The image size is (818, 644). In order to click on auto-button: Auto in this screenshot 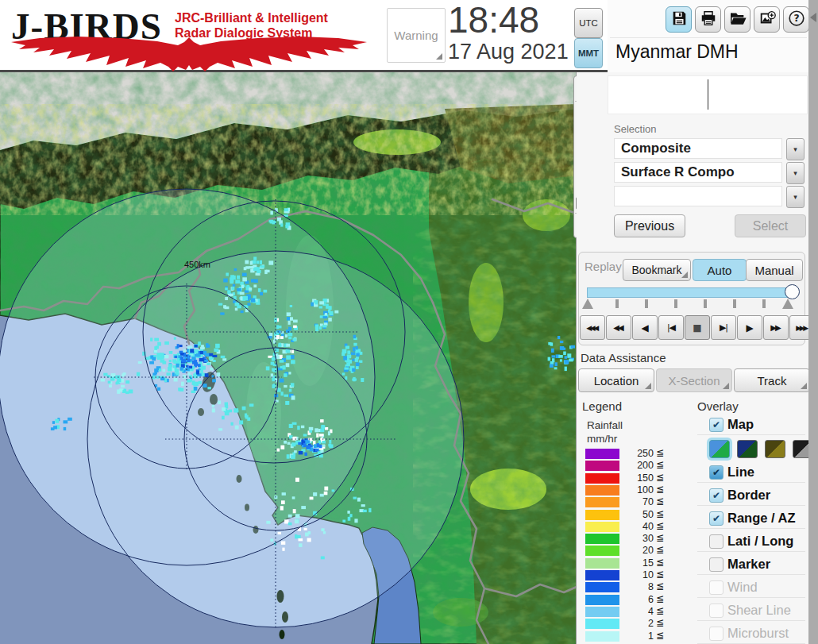, I will do `click(720, 270)`.